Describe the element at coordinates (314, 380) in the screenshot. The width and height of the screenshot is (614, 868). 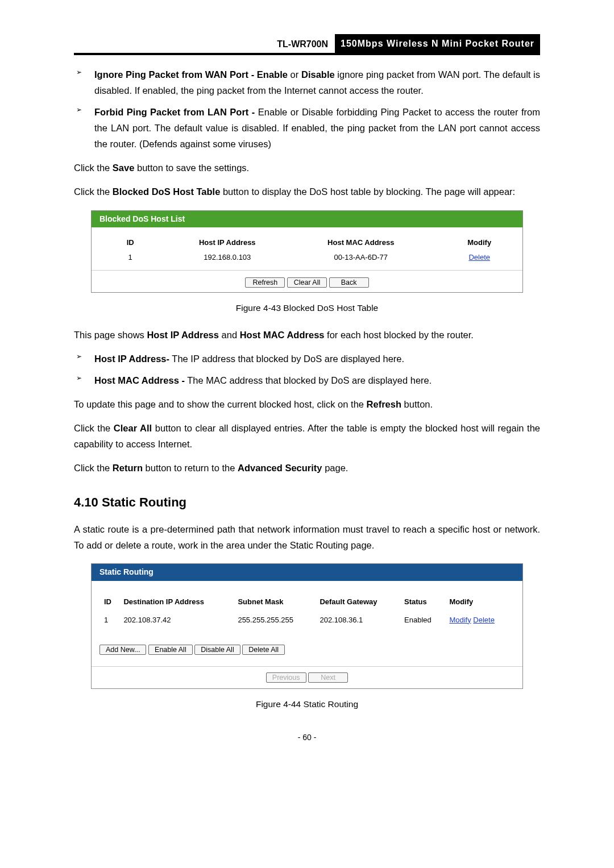
I see `bullet-host-mac: Host MAC Address - The MAC address that …` at that location.